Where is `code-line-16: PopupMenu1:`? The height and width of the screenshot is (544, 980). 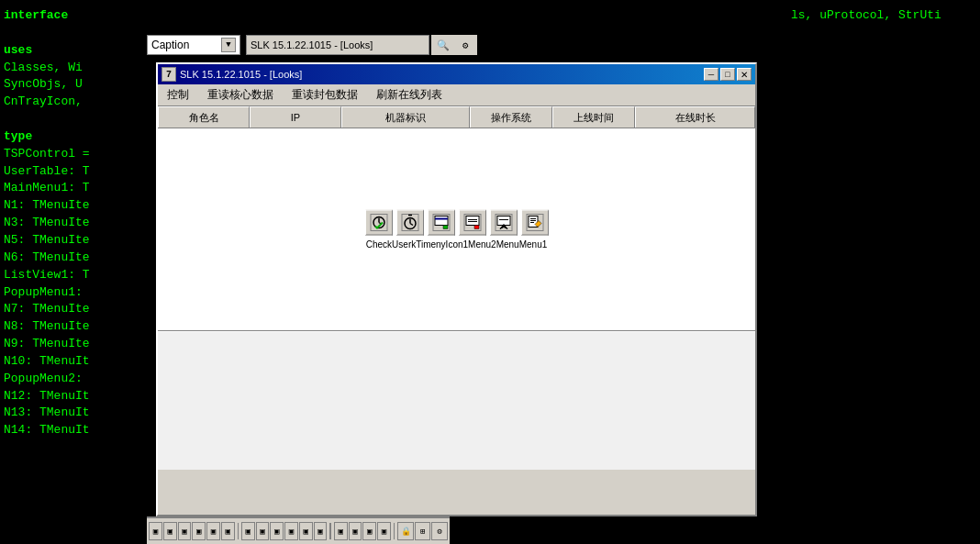 code-line-16: PopupMenu1: is located at coordinates (78, 294).